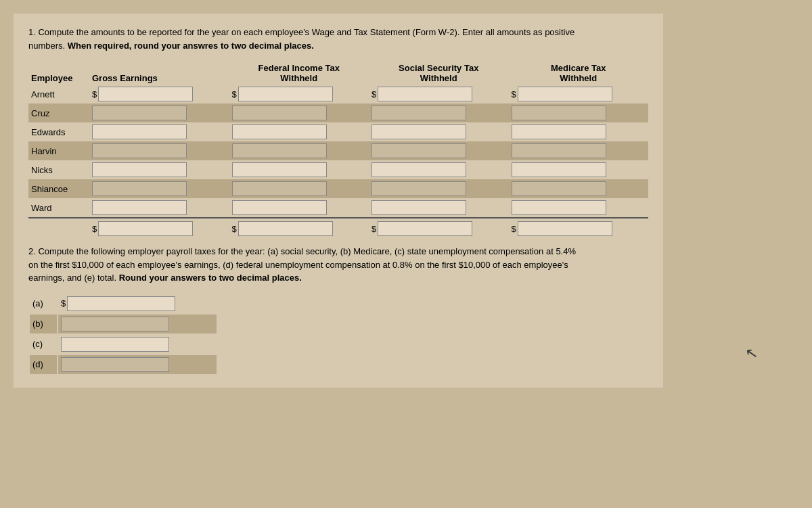 This screenshot has width=812, height=508. I want to click on employee-header: Employee, so click(59, 73).